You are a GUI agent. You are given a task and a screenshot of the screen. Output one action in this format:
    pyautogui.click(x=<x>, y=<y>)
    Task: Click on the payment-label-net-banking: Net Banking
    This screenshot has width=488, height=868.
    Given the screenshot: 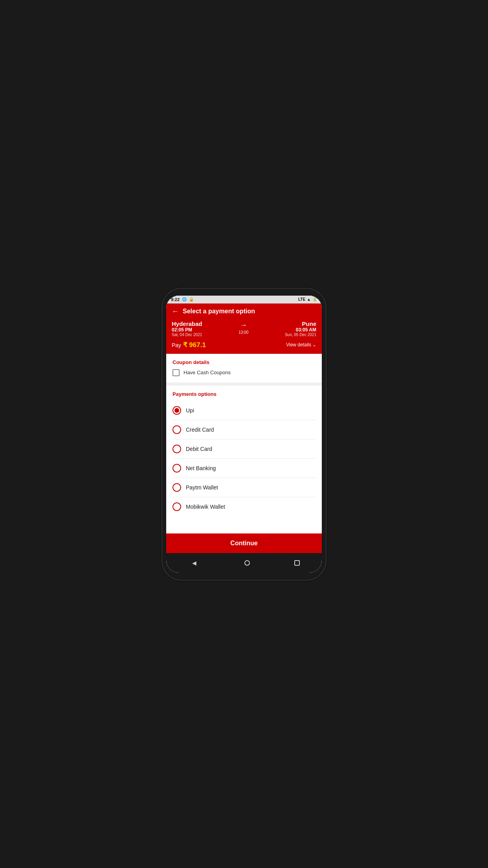 What is the action you would take?
    pyautogui.click(x=201, y=468)
    